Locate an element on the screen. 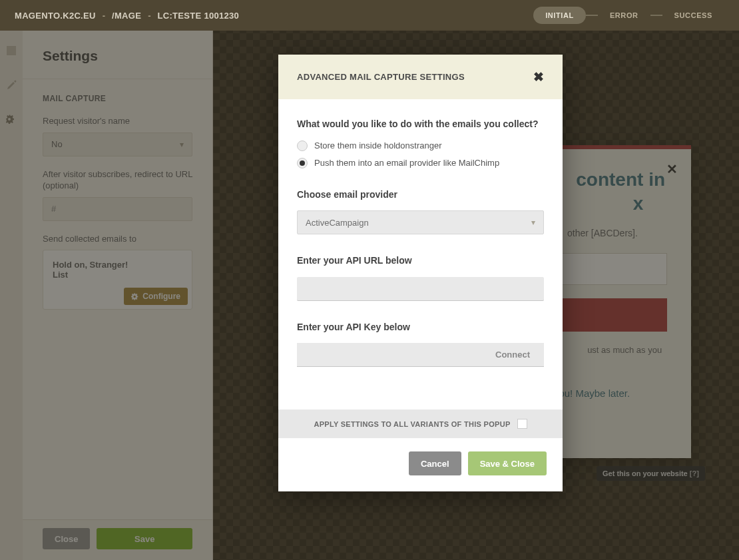  state-pill-error: ERROR is located at coordinates (624, 15).